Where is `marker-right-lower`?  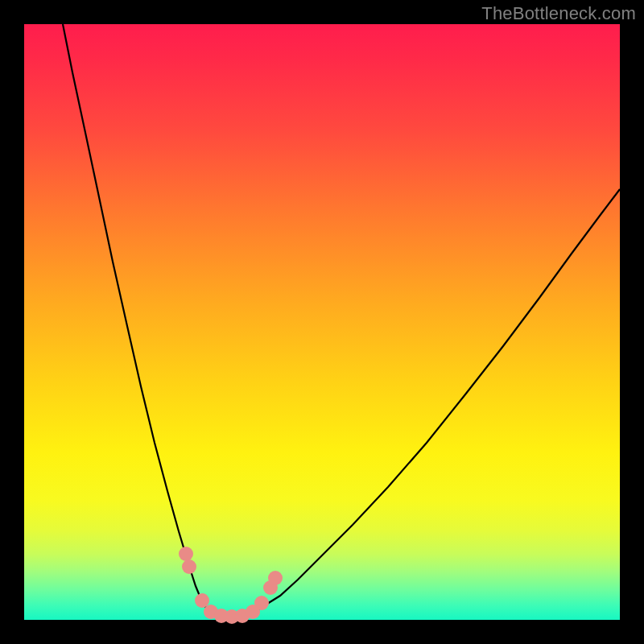
marker-right-lower is located at coordinates (262, 603).